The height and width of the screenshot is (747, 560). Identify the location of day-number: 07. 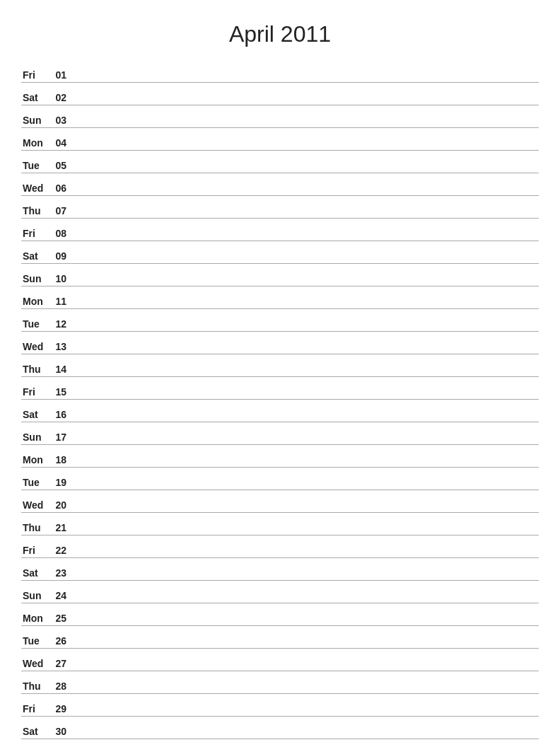
(62, 211).